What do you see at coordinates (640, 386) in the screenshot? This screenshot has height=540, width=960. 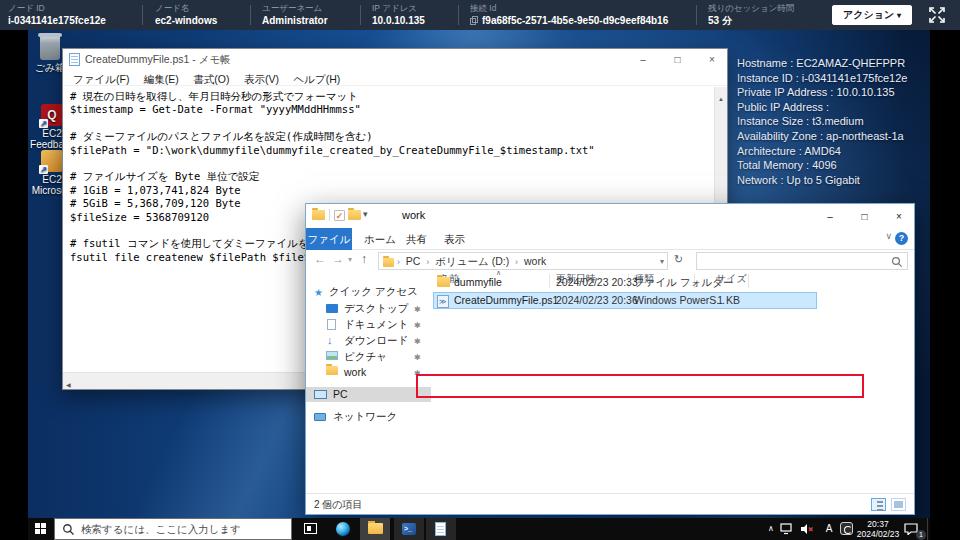 I see `red-annotation-rectangle` at bounding box center [640, 386].